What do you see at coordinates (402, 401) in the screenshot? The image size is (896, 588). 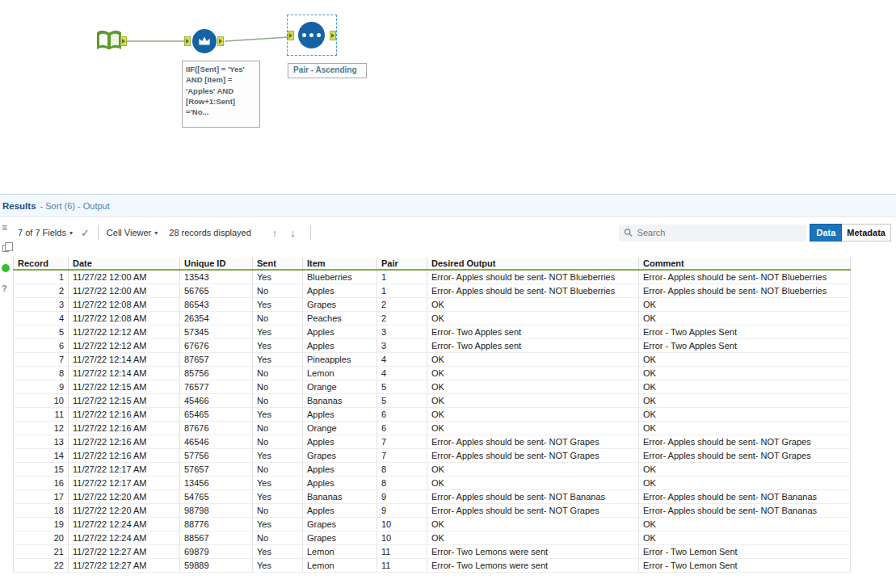 I see `table-cell-pair: 5` at bounding box center [402, 401].